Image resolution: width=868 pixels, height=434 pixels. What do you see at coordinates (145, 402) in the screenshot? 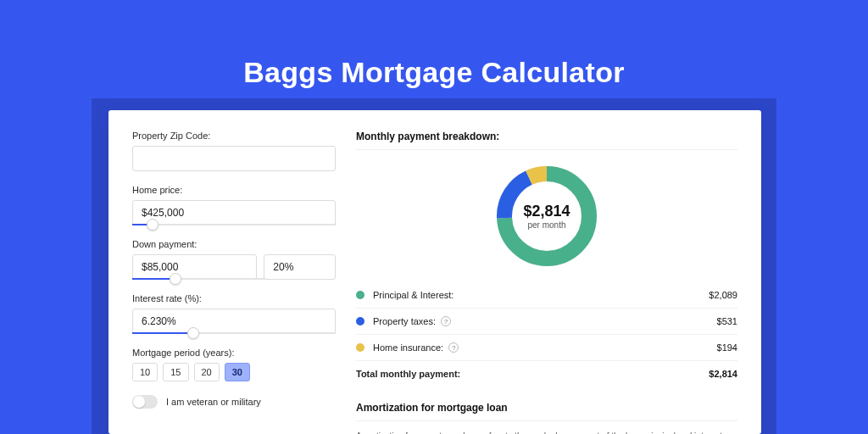
I see `veteran-toggle` at bounding box center [145, 402].